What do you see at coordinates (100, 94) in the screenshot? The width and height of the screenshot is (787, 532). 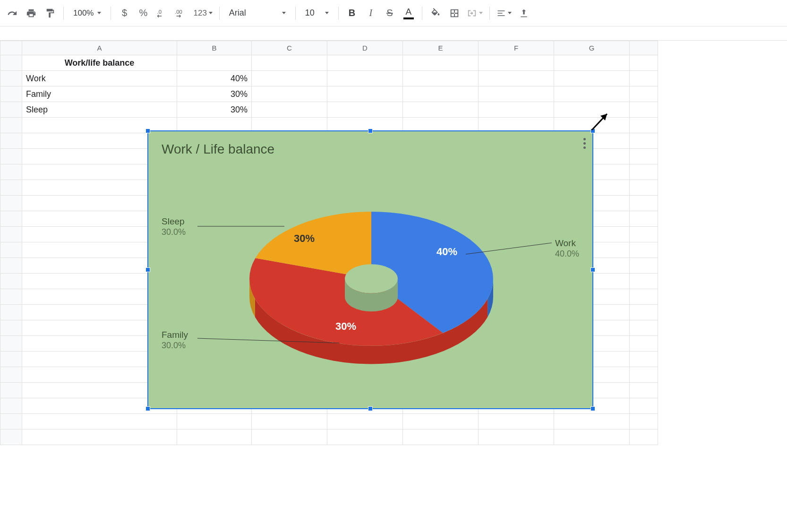 I see `cell: Family` at bounding box center [100, 94].